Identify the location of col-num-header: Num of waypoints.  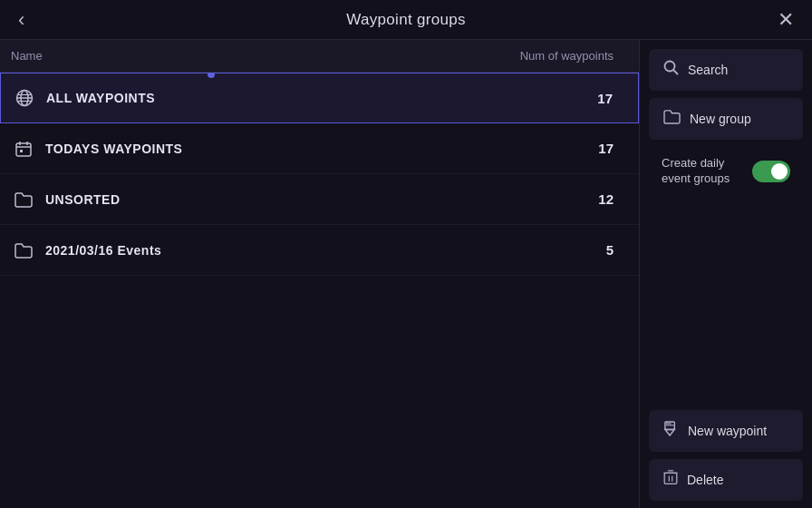
(556, 56).